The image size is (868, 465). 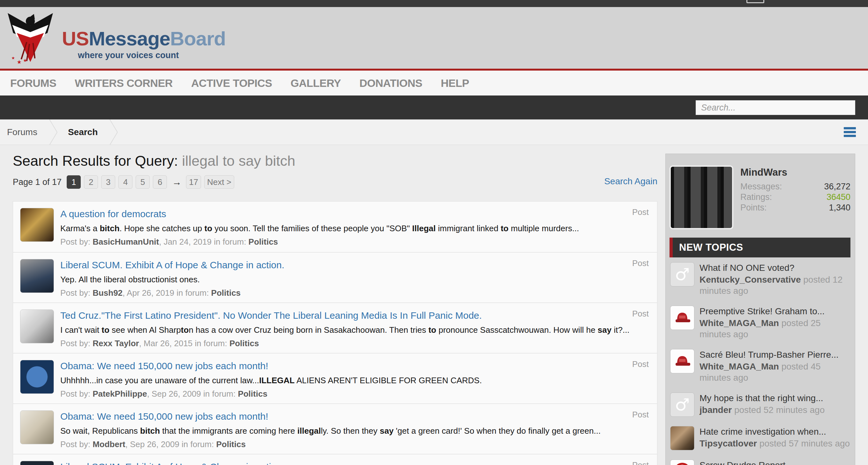 What do you see at coordinates (760, 405) in the screenshot?
I see `new-topic-row: ♂ My hope is that the right wing... jban…` at bounding box center [760, 405].